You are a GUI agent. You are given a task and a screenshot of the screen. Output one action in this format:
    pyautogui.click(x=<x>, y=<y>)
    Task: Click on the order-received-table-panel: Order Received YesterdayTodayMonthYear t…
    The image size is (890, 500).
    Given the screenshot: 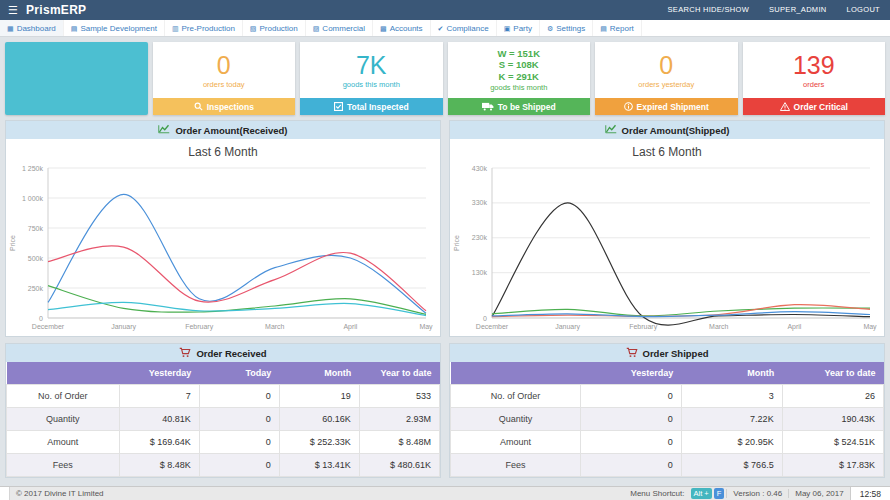 What is the action you would take?
    pyautogui.click(x=223, y=410)
    